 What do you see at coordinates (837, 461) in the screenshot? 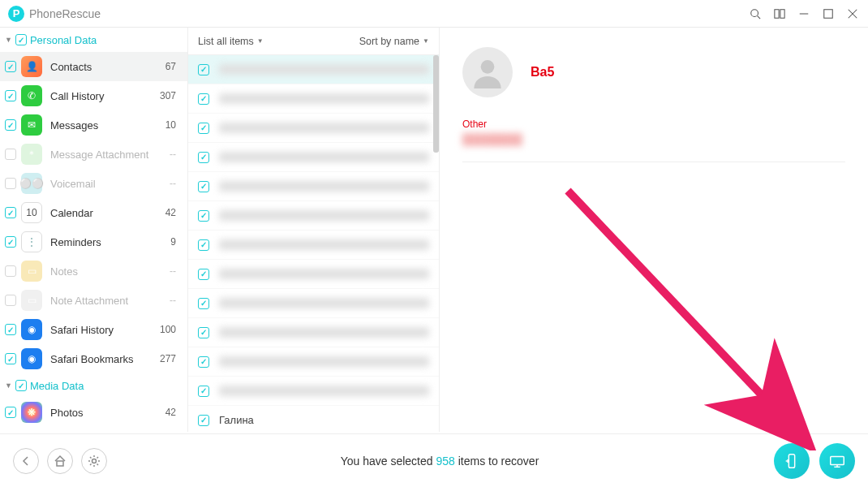
I see `recover-to-computer-button` at bounding box center [837, 461].